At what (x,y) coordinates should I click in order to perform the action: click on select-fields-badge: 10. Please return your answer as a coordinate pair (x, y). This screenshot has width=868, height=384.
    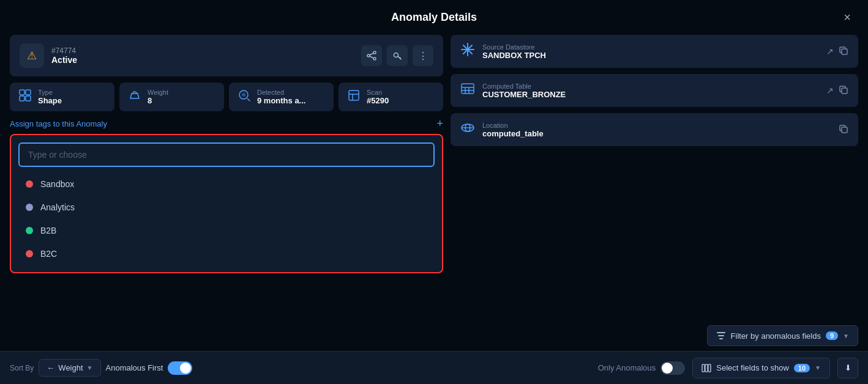
    Looking at the image, I should click on (802, 368).